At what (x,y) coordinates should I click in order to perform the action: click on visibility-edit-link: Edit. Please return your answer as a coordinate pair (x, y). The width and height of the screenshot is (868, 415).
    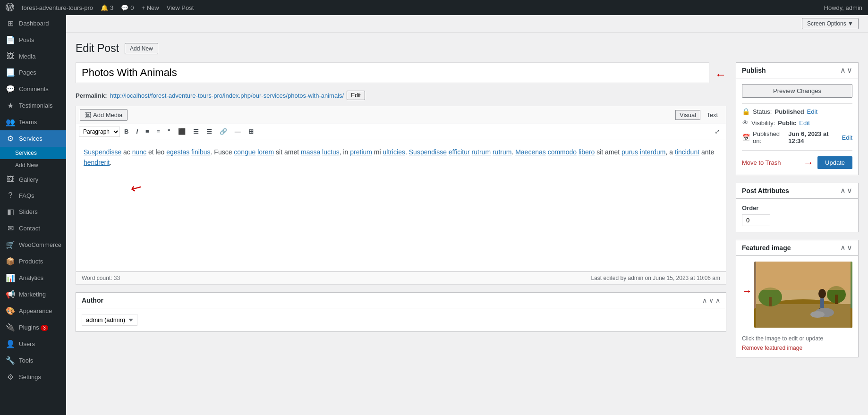
    Looking at the image, I should click on (804, 123).